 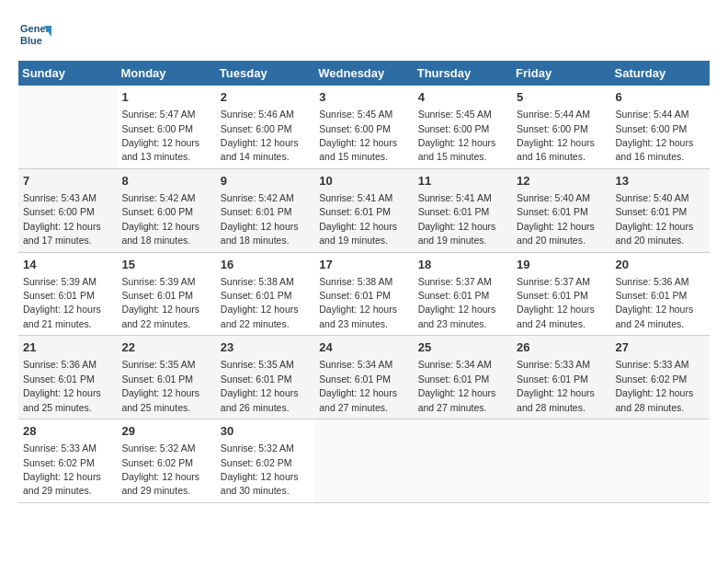 I want to click on day-number: 13, so click(x=660, y=181).